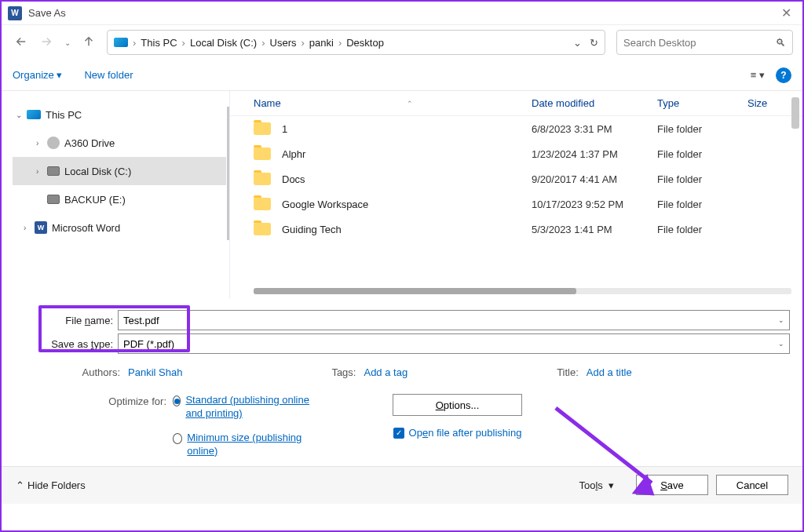 The width and height of the screenshot is (804, 532). I want to click on search-input, so click(700, 42).